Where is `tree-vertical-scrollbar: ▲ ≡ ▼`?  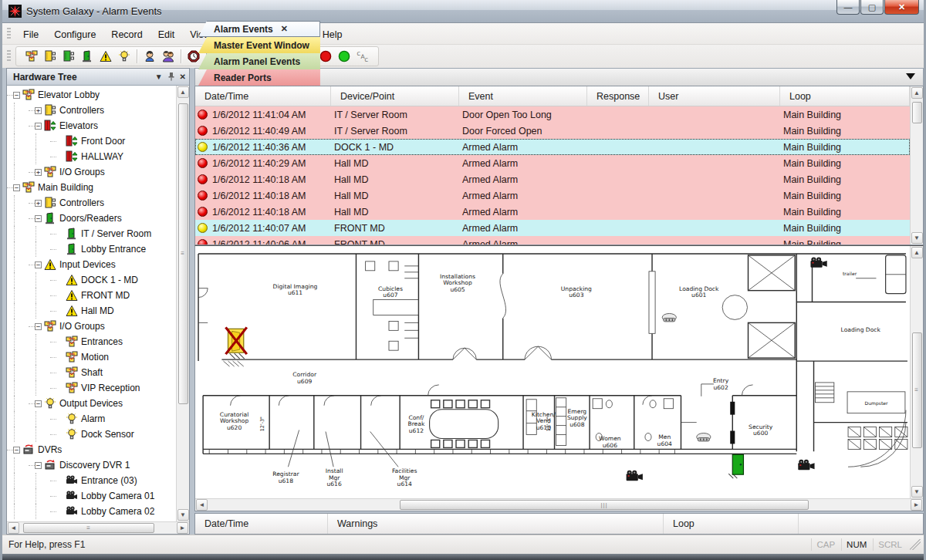
tree-vertical-scrollbar: ▲ ≡ ▼ is located at coordinates (182, 304).